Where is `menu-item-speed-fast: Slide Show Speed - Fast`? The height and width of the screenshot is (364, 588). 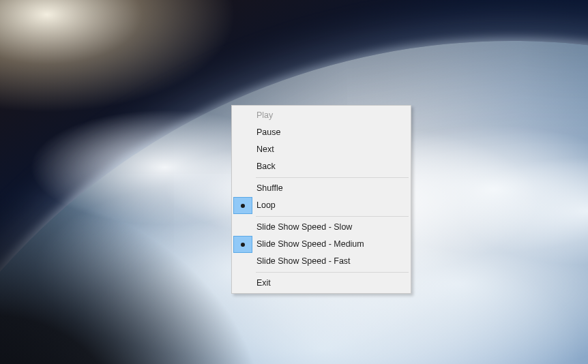
menu-item-speed-fast: Slide Show Speed - Fast is located at coordinates (321, 262).